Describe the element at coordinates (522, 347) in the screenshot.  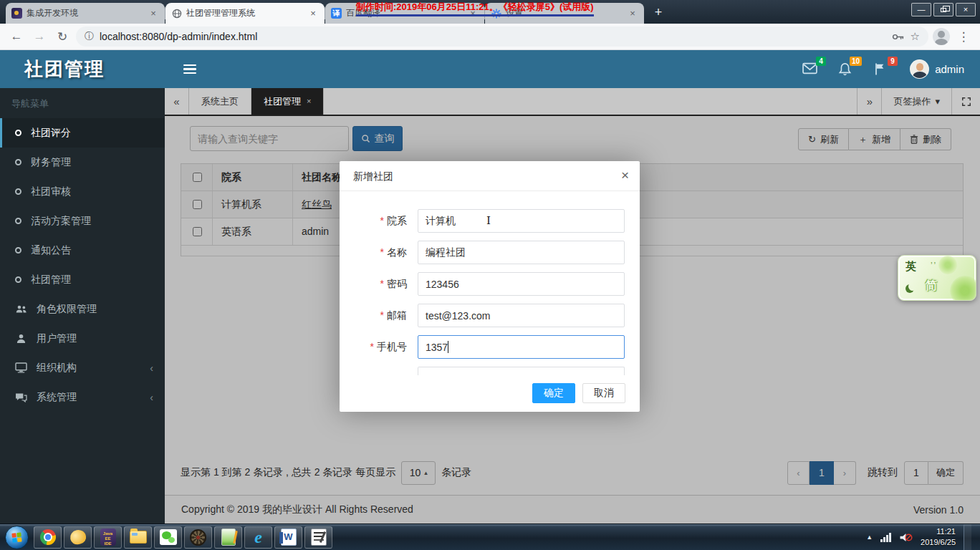
I see `phone-input` at that location.